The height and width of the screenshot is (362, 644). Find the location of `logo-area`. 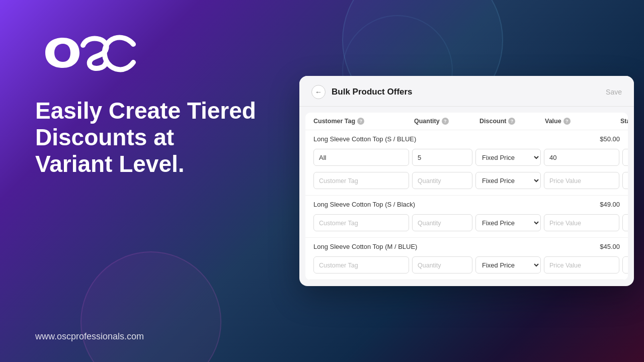

logo-area is located at coordinates (146, 54).